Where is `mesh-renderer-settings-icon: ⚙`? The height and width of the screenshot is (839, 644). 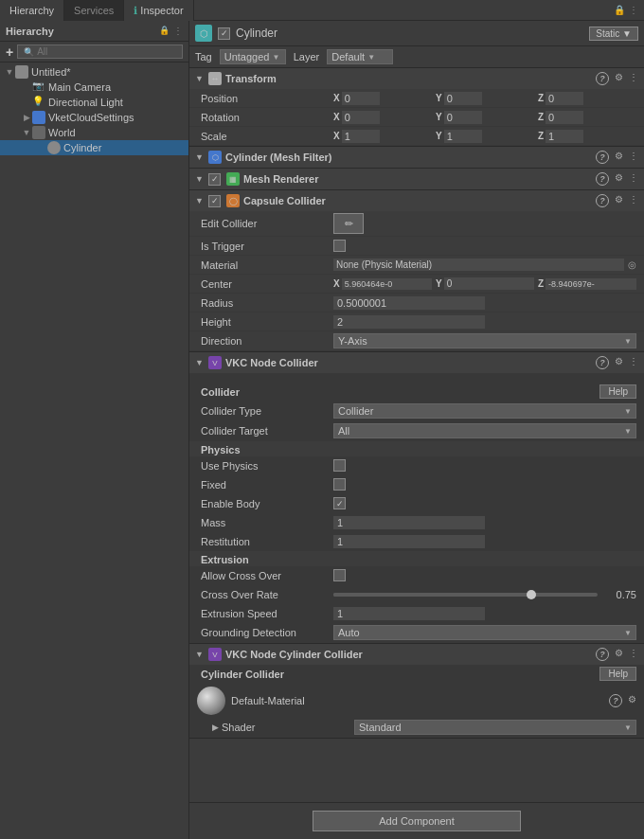 mesh-renderer-settings-icon: ⚙ is located at coordinates (619, 179).